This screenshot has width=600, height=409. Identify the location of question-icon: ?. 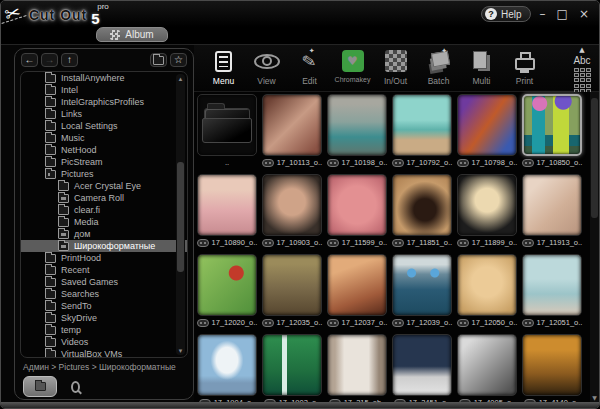
(491, 14).